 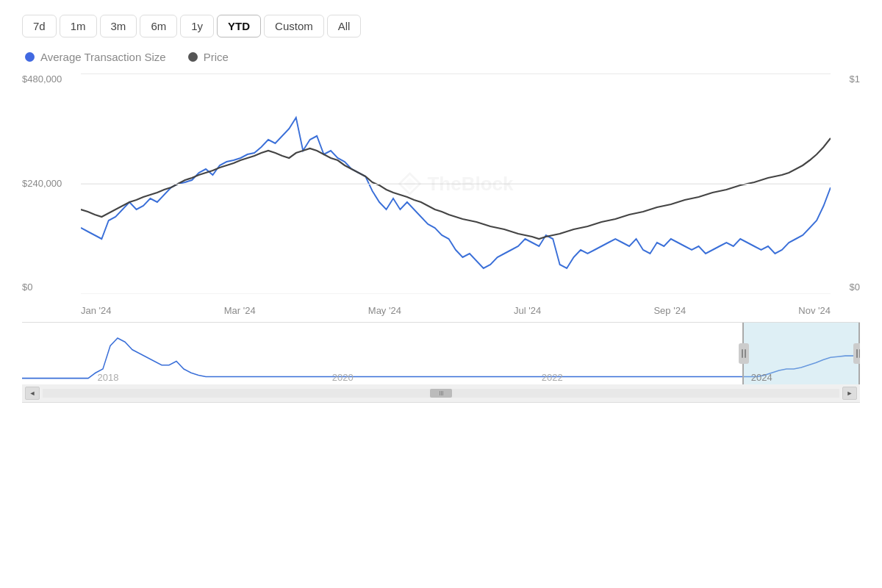 What do you see at coordinates (744, 354) in the screenshot?
I see `navigator-handle-left` at bounding box center [744, 354].